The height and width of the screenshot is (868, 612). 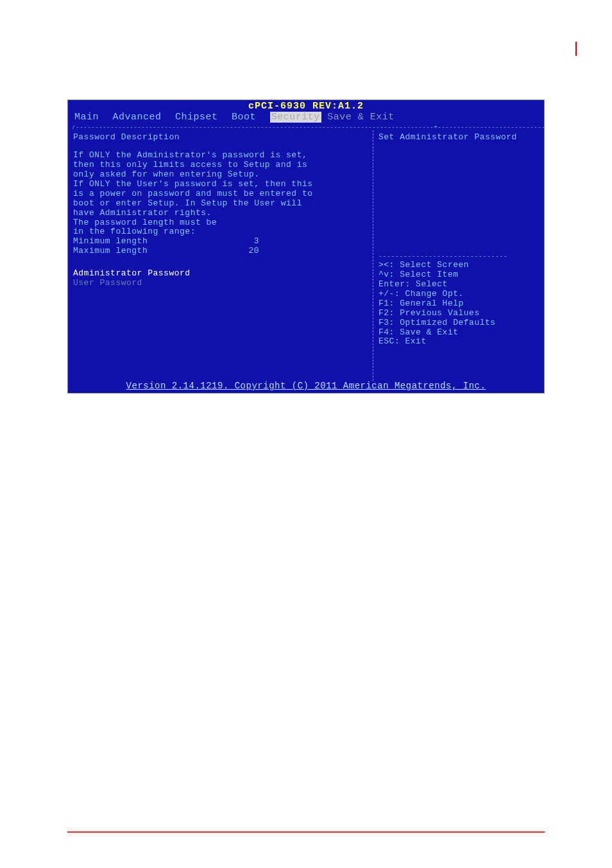 What do you see at coordinates (221, 155) in the screenshot?
I see `desc-line: If ONLY the Administrator's password is …` at bounding box center [221, 155].